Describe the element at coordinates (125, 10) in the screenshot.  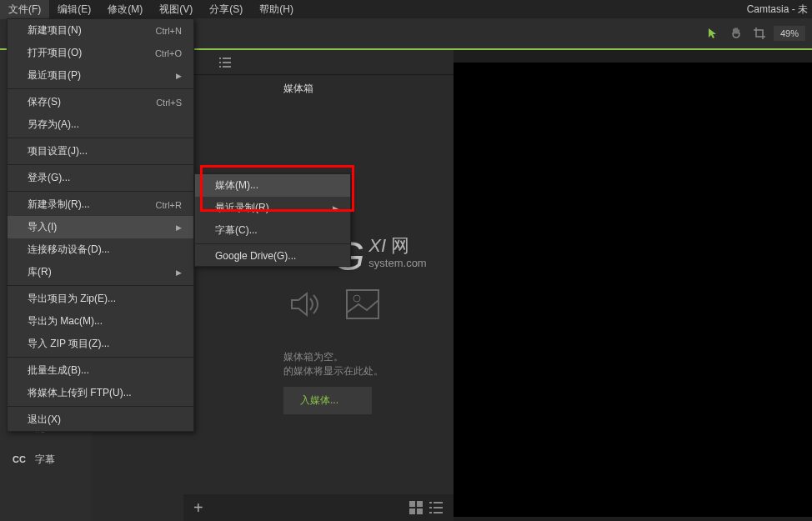
I see `menu-modify: 修改(M)` at that location.